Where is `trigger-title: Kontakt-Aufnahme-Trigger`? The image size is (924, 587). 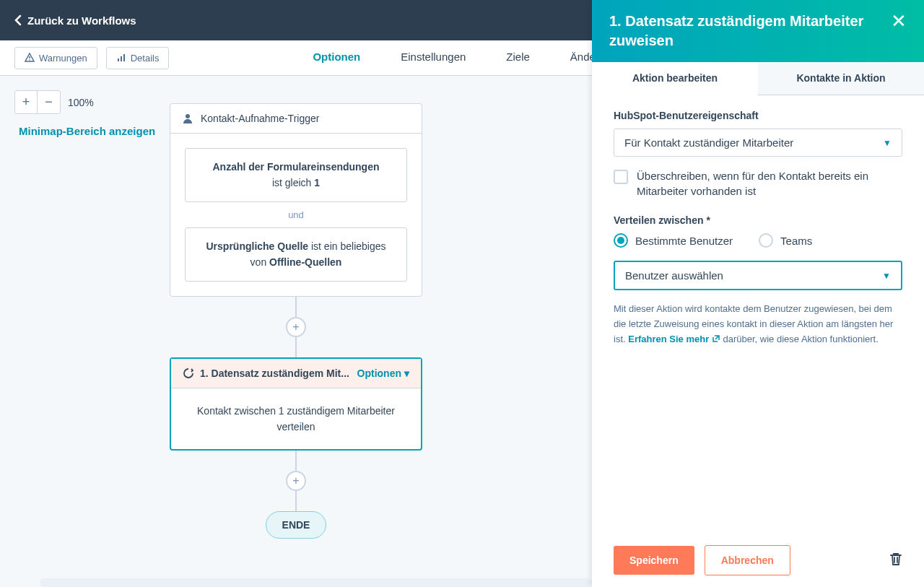 trigger-title: Kontakt-Aufnahme-Trigger is located at coordinates (260, 118).